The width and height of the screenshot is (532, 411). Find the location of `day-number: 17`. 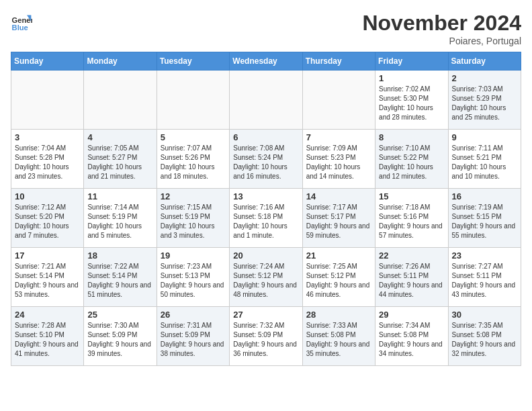

day-number: 17 is located at coordinates (47, 255).